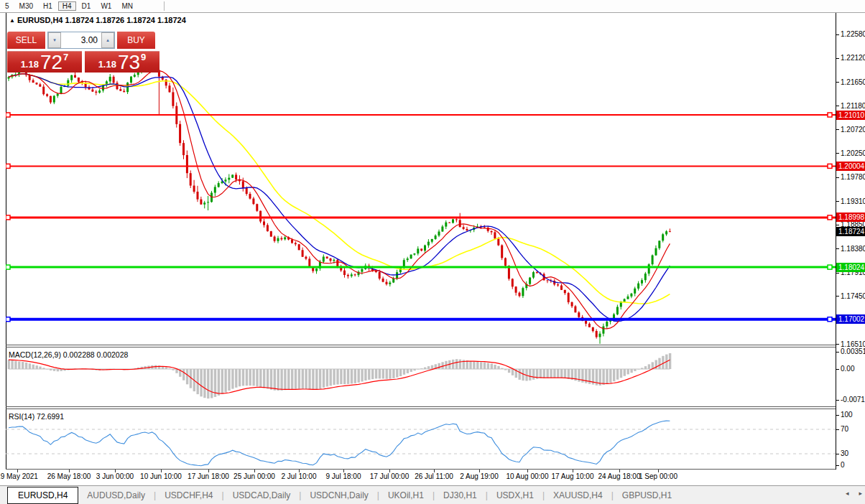  Describe the element at coordinates (853, 201) in the screenshot. I see `price-axis-label: 1.19310` at that location.